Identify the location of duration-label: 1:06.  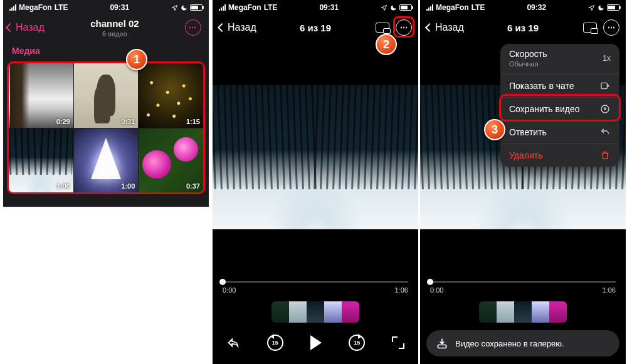
(63, 186).